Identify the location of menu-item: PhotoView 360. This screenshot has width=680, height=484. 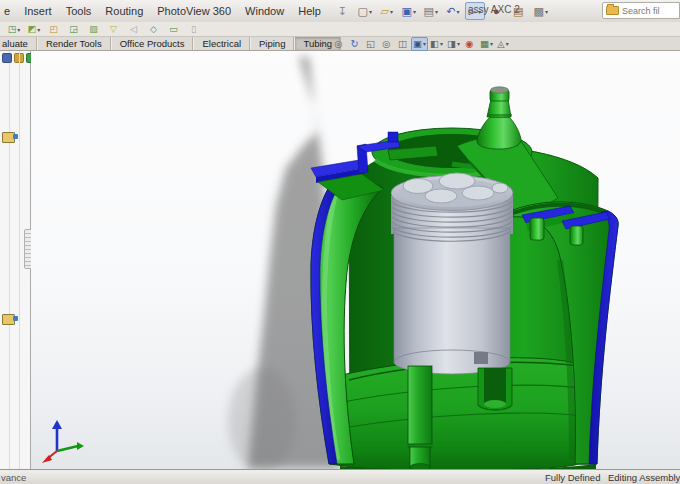
(194, 11).